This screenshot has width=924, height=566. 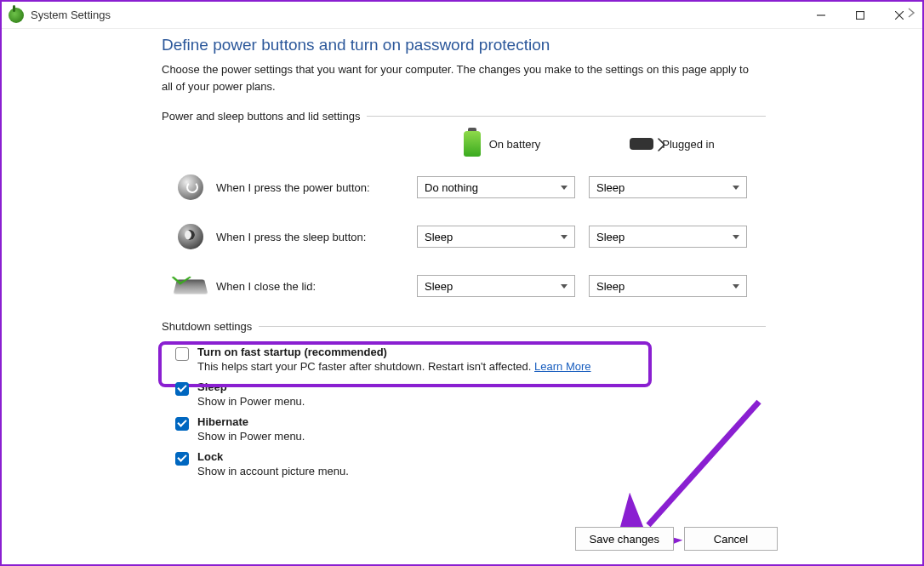 I want to click on close-lid-battery-select: Sleep, so click(x=496, y=286).